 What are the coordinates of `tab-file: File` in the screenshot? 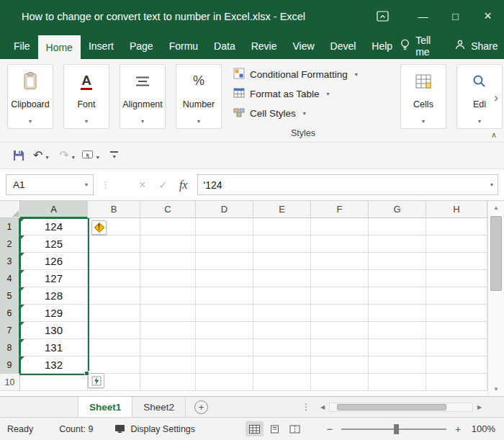 It's located at (22, 46).